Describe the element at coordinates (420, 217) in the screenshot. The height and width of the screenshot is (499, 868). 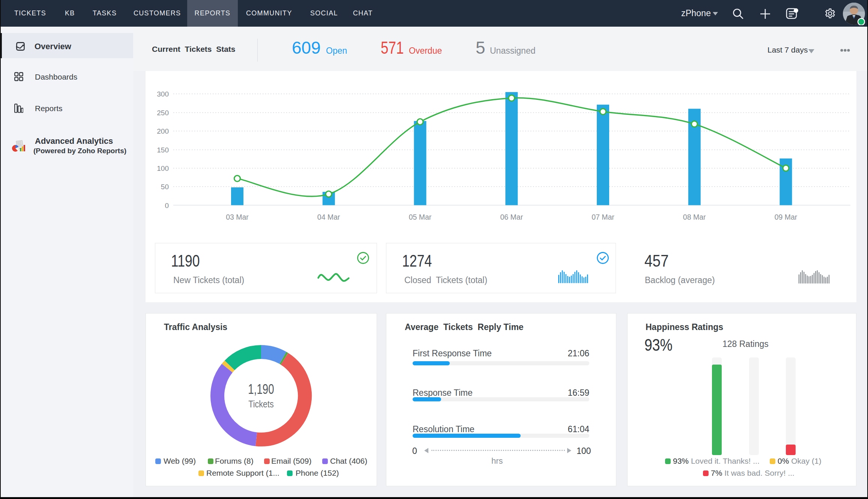
I see `svg-text: 05 Mar` at that location.